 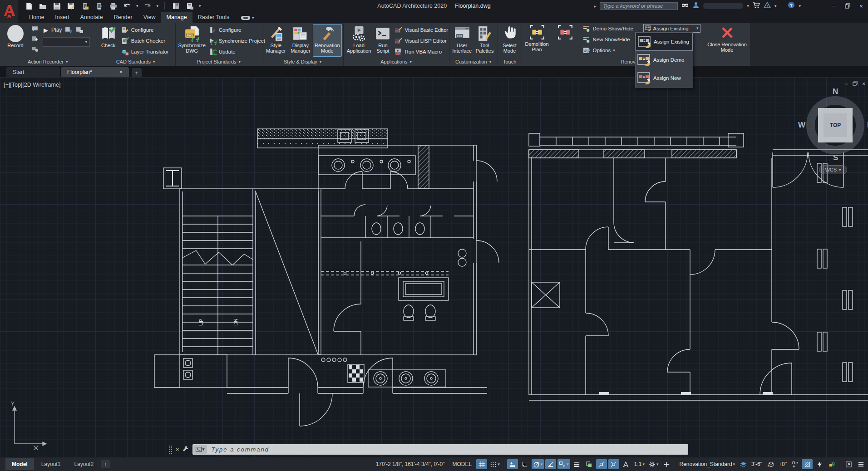 I want to click on help-dropdown-icon: ▾, so click(x=800, y=6).